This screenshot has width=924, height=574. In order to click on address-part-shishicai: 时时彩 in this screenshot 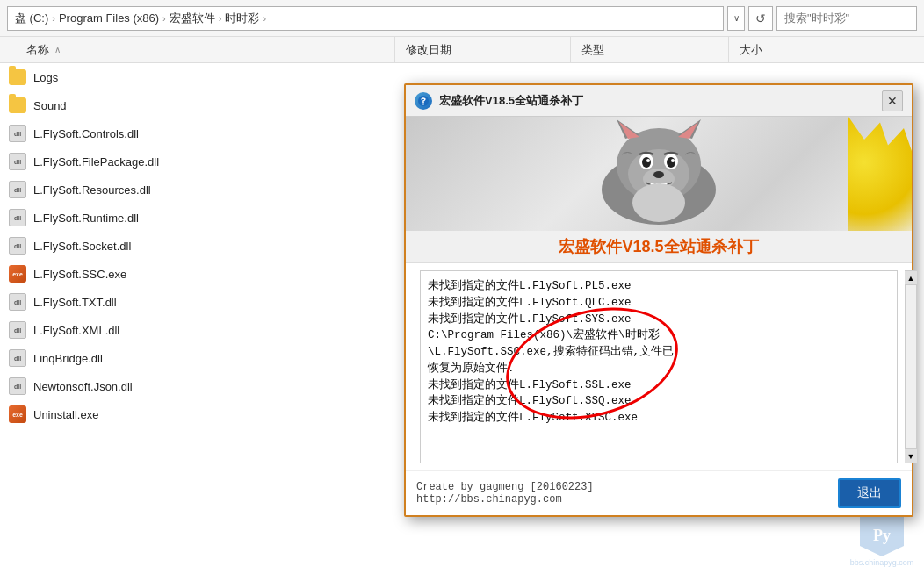, I will do `click(242, 18)`.